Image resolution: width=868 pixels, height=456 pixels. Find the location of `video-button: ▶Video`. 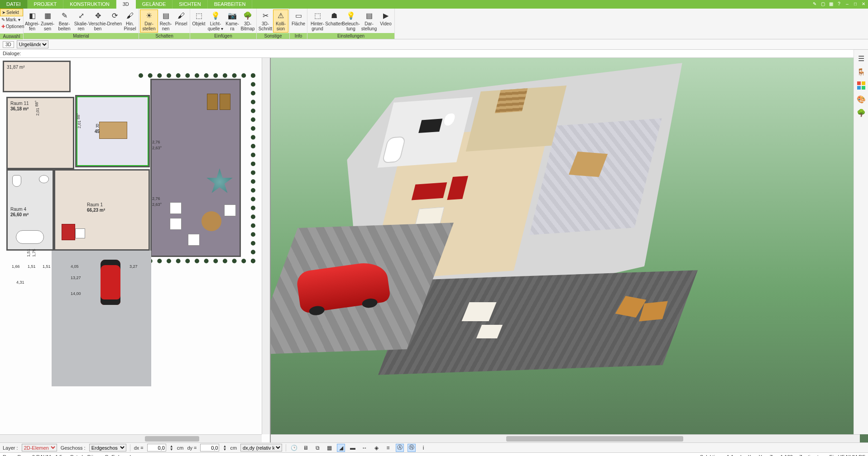

video-button: ▶Video is located at coordinates (386, 19).